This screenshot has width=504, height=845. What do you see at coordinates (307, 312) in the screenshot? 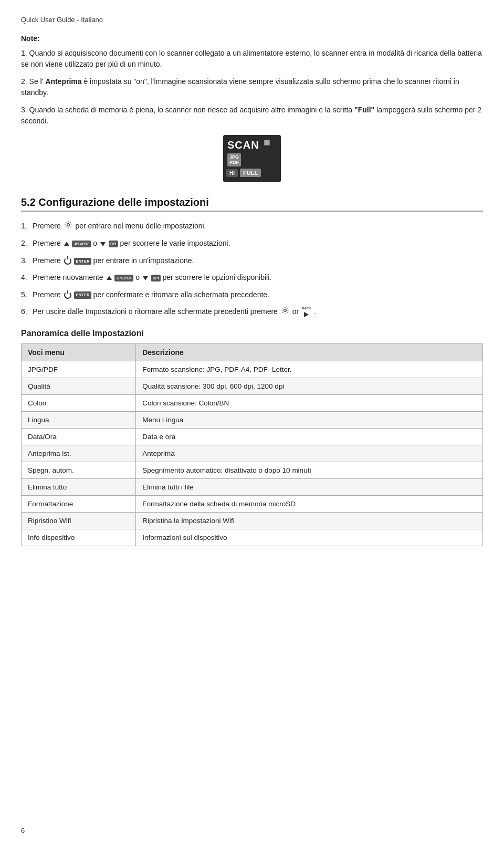
I see `back-icon-step6: BACK` at bounding box center [307, 312].